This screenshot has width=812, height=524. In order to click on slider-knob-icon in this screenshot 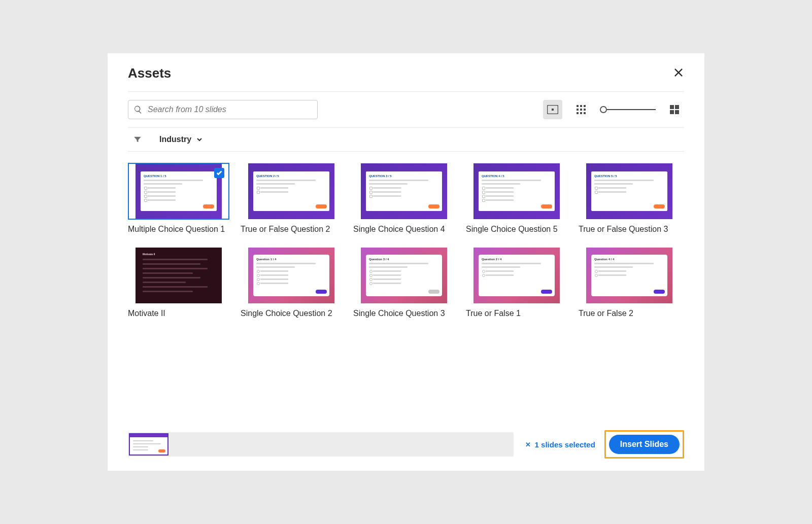, I will do `click(603, 110)`.